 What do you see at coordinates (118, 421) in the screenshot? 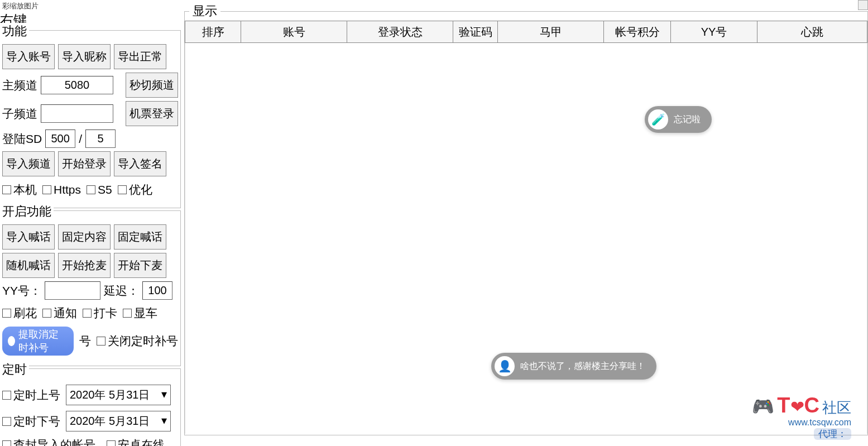
I see `timer-down-date-select: 2020年 5月31日` at bounding box center [118, 421].